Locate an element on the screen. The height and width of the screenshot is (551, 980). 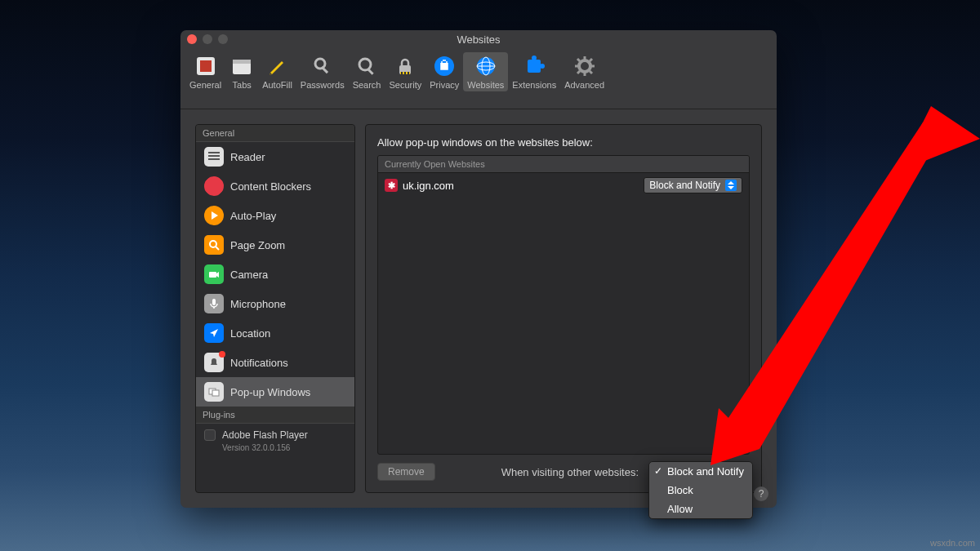
sidebar-item-label: Pop-up Windows is located at coordinates (270, 392).